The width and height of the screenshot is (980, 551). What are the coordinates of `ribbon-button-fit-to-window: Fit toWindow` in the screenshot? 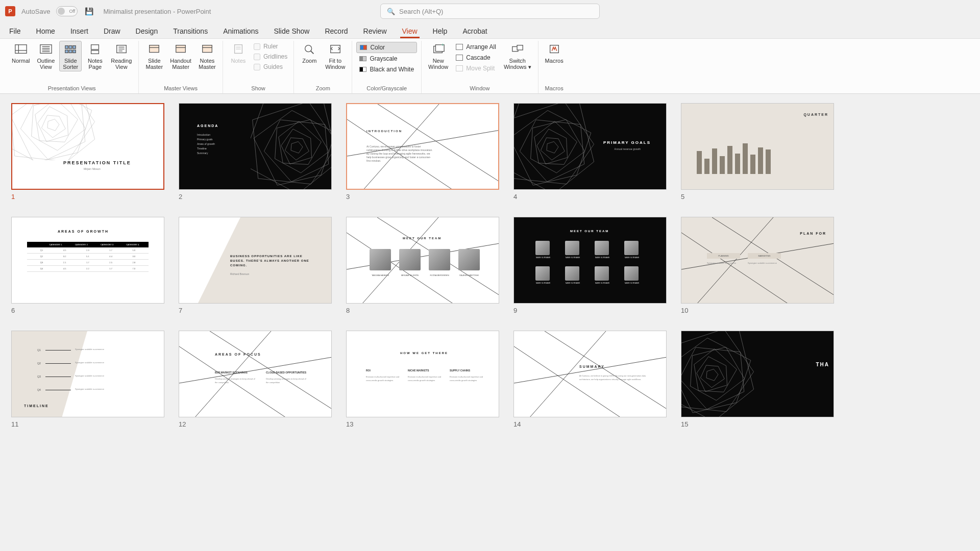 It's located at (335, 56).